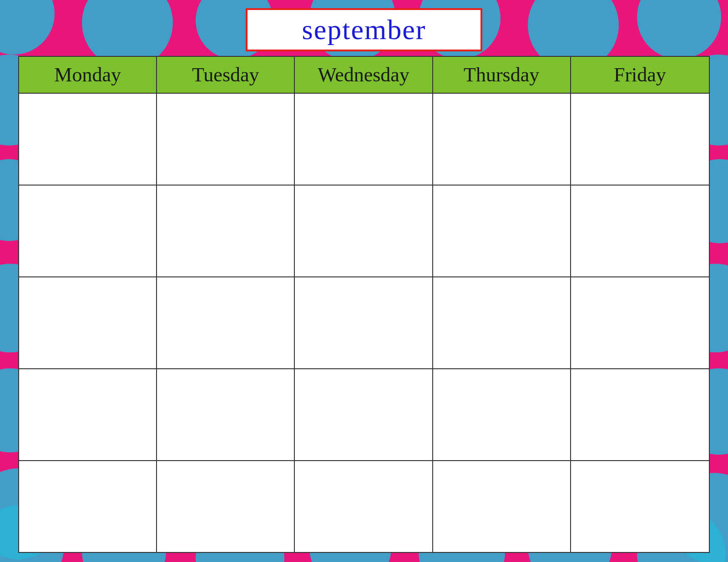 Image resolution: width=728 pixels, height=562 pixels. I want to click on cell-r1c5, so click(640, 139).